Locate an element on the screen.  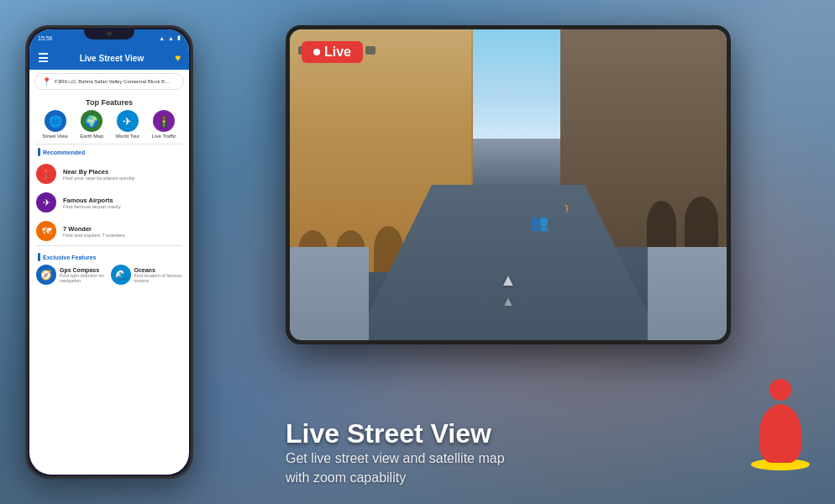
street-view-label: Street View is located at coordinates (55, 136).